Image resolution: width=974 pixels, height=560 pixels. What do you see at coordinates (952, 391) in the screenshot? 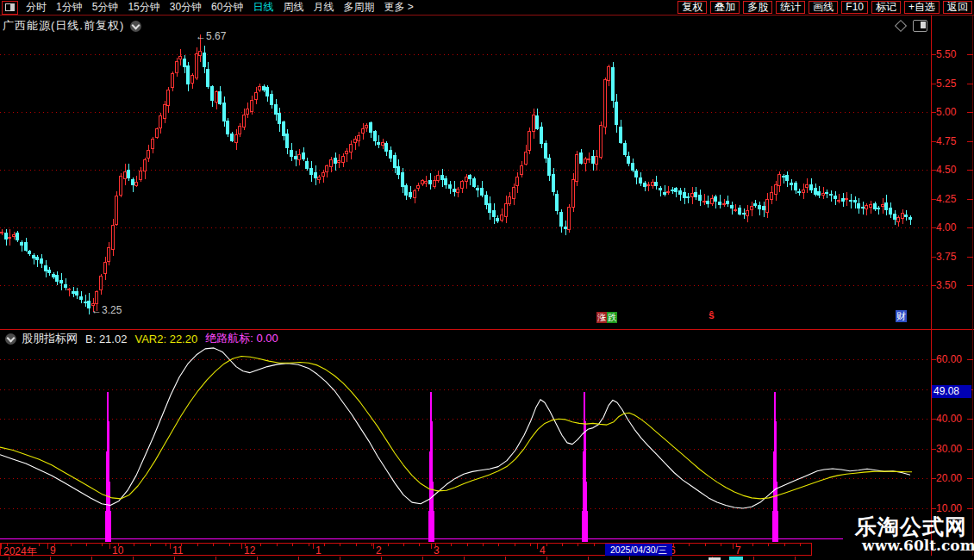
I see `indicator-current-value-badge: 49.08` at bounding box center [952, 391].